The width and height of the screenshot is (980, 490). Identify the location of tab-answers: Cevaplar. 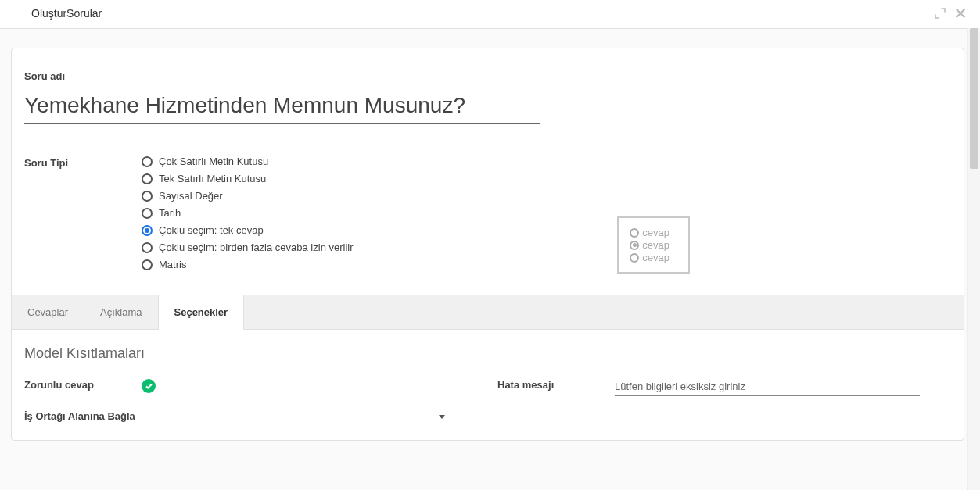
(48, 313).